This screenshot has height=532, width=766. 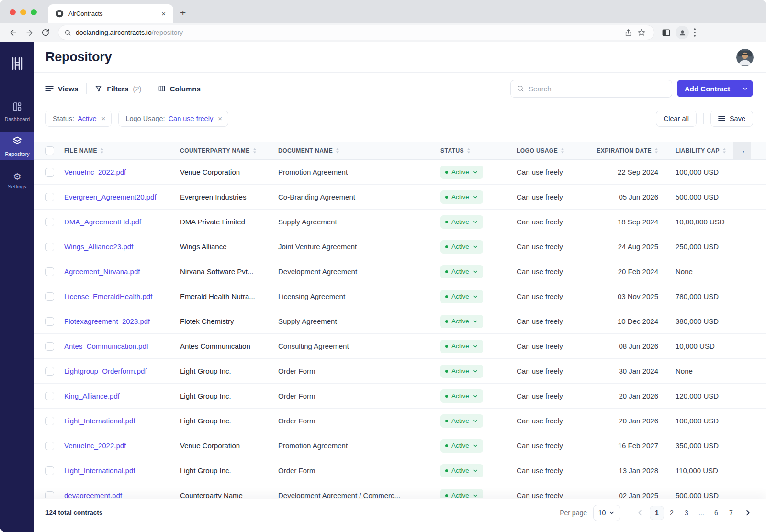 I want to click on column-header-file: FILE NAME, so click(x=122, y=151).